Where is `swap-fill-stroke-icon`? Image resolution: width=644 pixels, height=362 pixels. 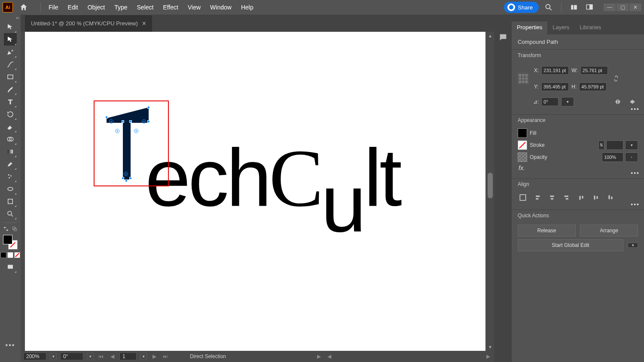
swap-fill-stroke-icon is located at coordinates (6, 229).